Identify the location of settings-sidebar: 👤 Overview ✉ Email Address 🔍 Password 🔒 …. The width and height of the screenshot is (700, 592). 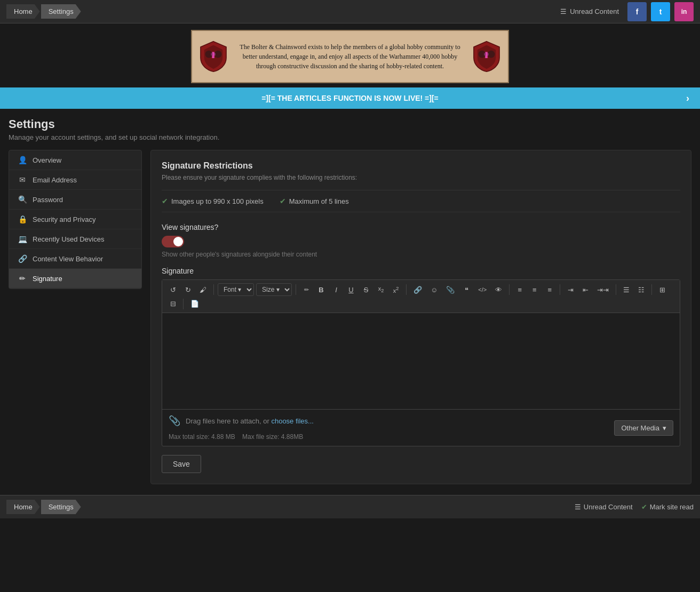
(75, 220).